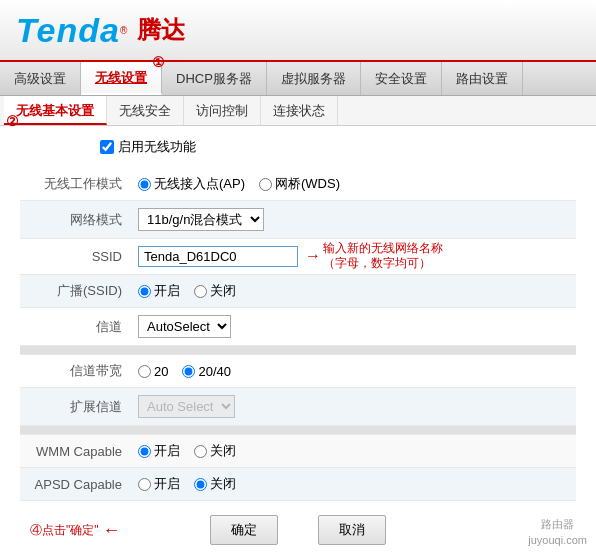 Image resolution: width=596 pixels, height=555 pixels. Describe the element at coordinates (124, 30) in the screenshot. I see `logo-reg: ®` at that location.